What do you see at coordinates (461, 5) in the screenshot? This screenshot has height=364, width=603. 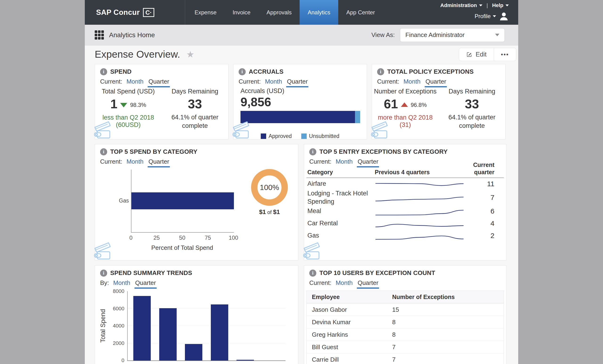 I see `administration-menu: Administration` at bounding box center [461, 5].